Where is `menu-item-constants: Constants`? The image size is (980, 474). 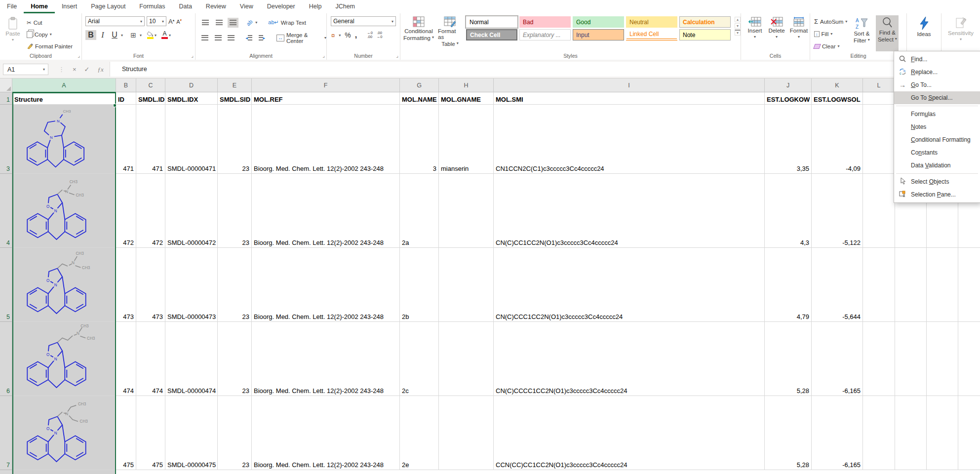
menu-item-constants: Constants is located at coordinates (937, 153).